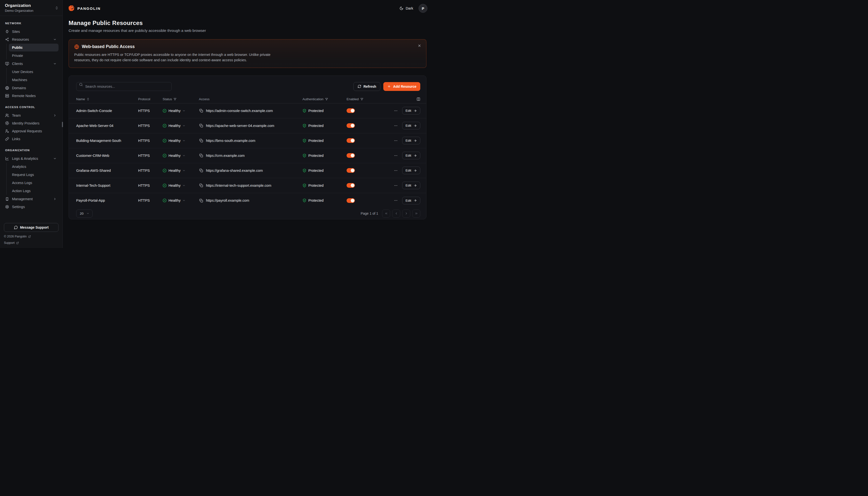  Describe the element at coordinates (415, 200) in the screenshot. I see `arrow-right-icon` at that location.